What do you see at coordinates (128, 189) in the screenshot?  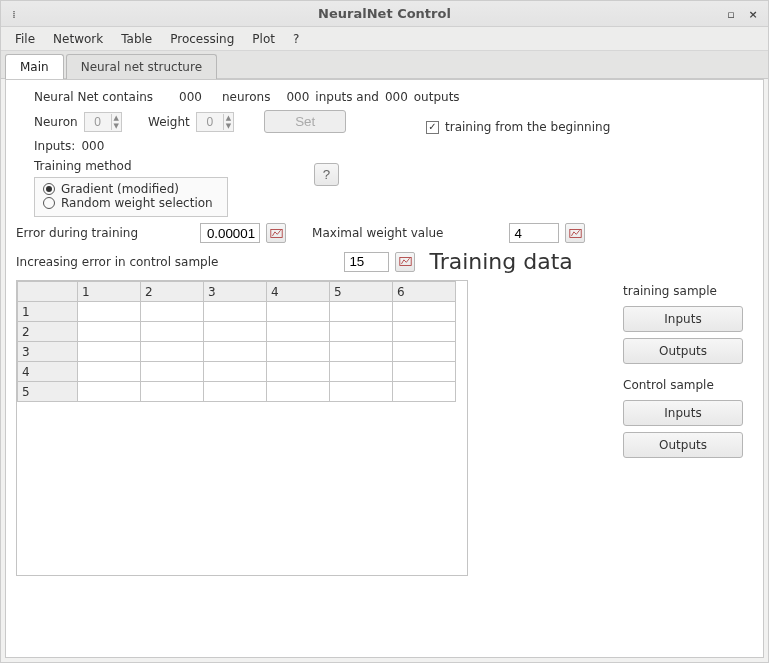 I see `radio-gradient: Gradient (modified)` at bounding box center [128, 189].